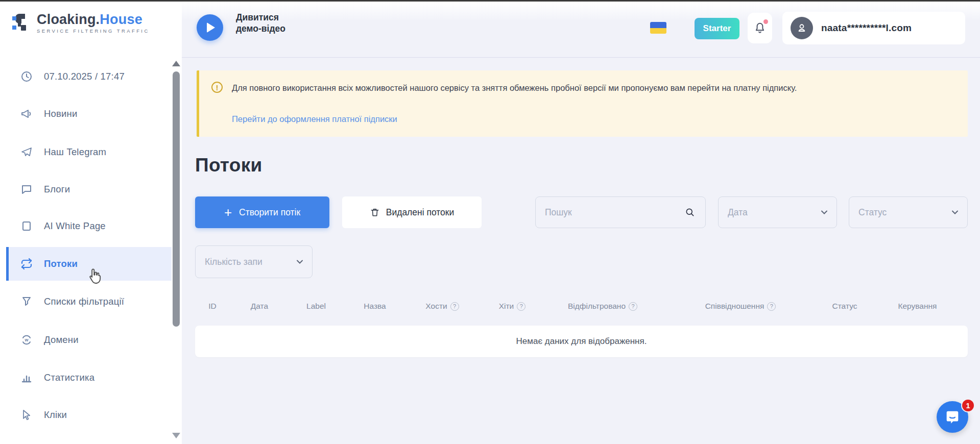 Image resolution: width=980 pixels, height=444 pixels. What do you see at coordinates (86, 340) in the screenshot?
I see `sidebar-item-domains: w Домени` at bounding box center [86, 340].